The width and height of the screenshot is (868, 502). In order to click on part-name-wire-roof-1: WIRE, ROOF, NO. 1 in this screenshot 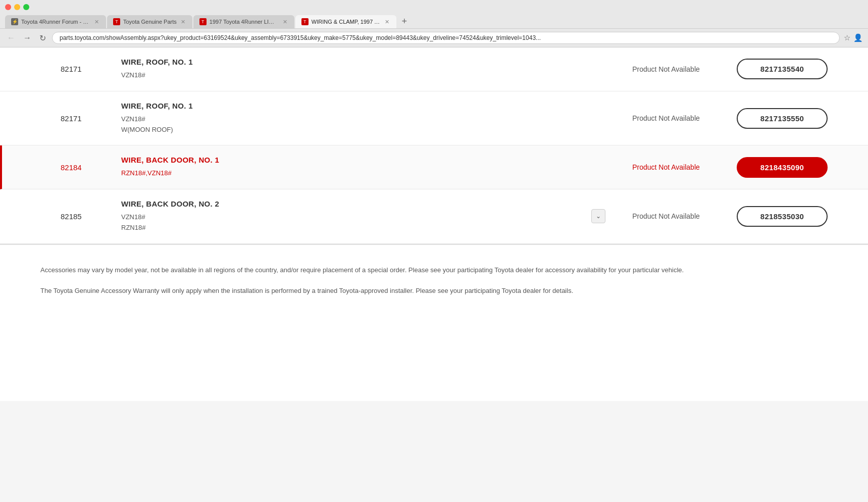, I will do `click(369, 62)`.